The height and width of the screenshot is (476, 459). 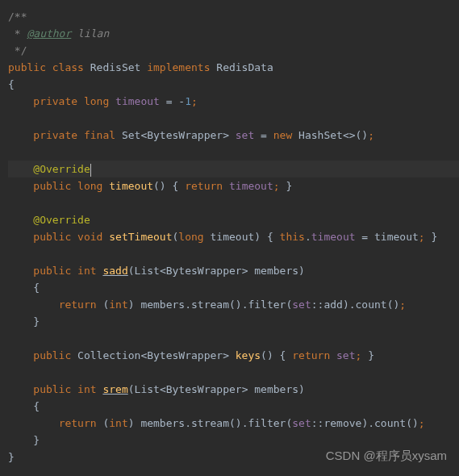 I want to click on paren: (, so click(x=131, y=271).